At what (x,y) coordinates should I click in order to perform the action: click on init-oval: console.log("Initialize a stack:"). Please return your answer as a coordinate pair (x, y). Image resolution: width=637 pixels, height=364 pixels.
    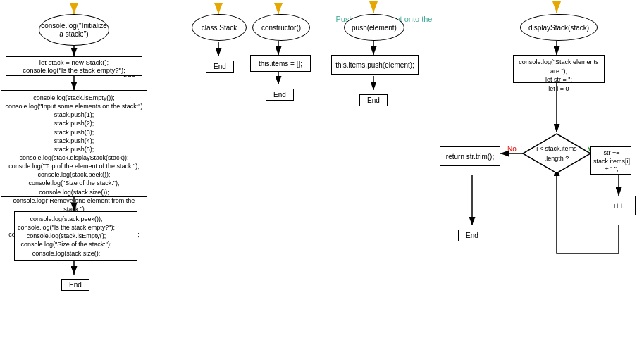
    Looking at the image, I should click on (74, 30).